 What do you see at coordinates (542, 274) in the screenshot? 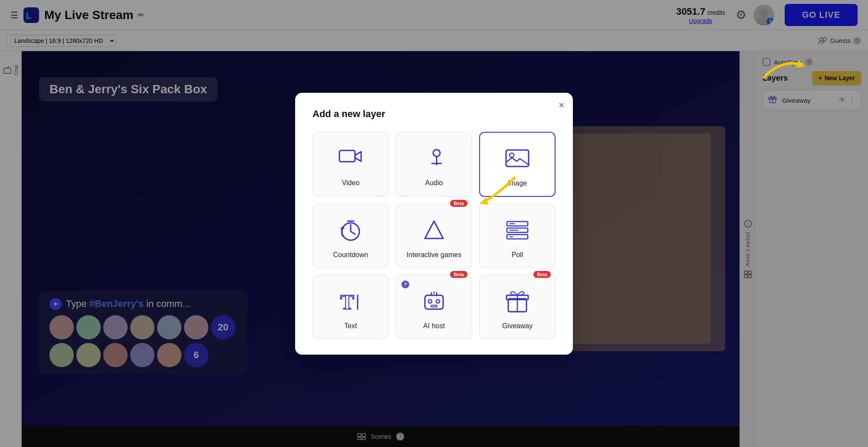
I see `giveaway-beta-badge: Beta` at bounding box center [542, 274].